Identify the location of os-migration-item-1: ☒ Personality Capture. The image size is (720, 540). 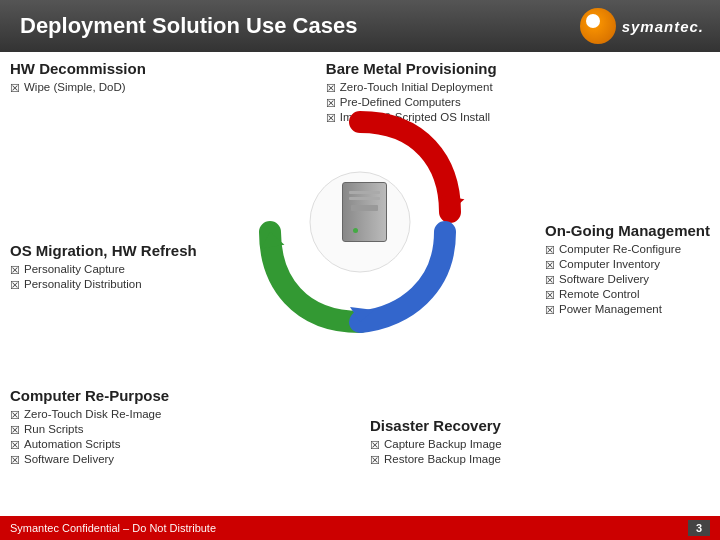
(104, 270).